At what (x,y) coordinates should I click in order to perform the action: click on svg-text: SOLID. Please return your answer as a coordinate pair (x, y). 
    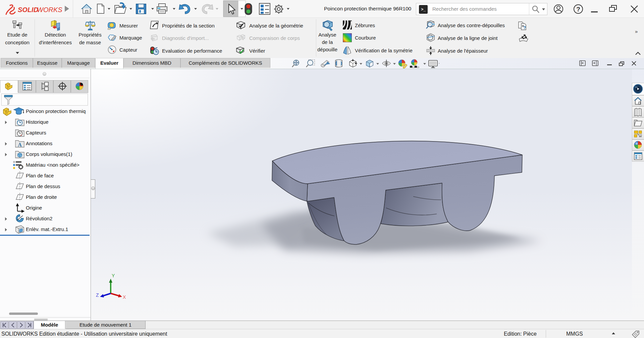
    Looking at the image, I should click on (28, 10).